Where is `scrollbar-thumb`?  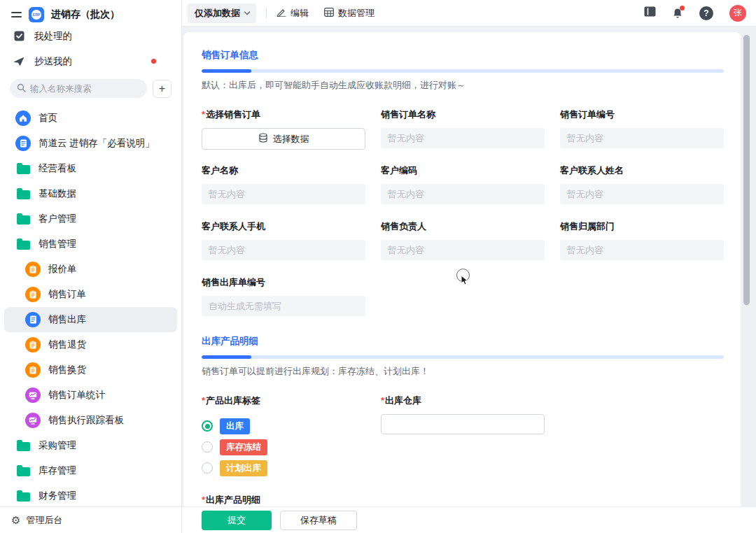
scrollbar-thumb is located at coordinates (746, 170).